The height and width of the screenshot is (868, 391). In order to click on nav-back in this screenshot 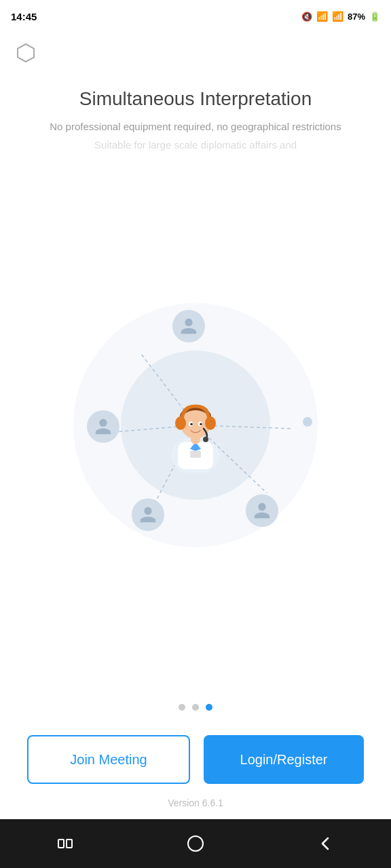, I will do `click(326, 844)`.